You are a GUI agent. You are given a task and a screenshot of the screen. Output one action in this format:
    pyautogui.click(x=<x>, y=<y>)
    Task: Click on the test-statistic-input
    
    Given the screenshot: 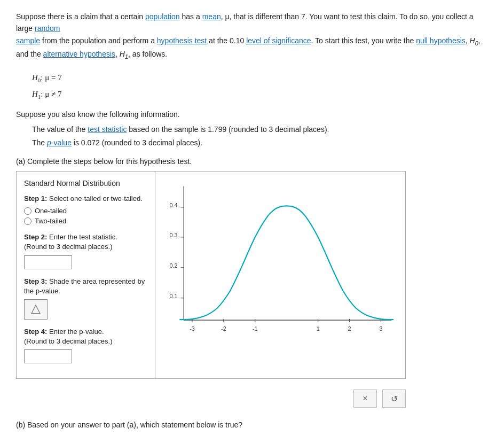 What is the action you would take?
    pyautogui.click(x=48, y=262)
    